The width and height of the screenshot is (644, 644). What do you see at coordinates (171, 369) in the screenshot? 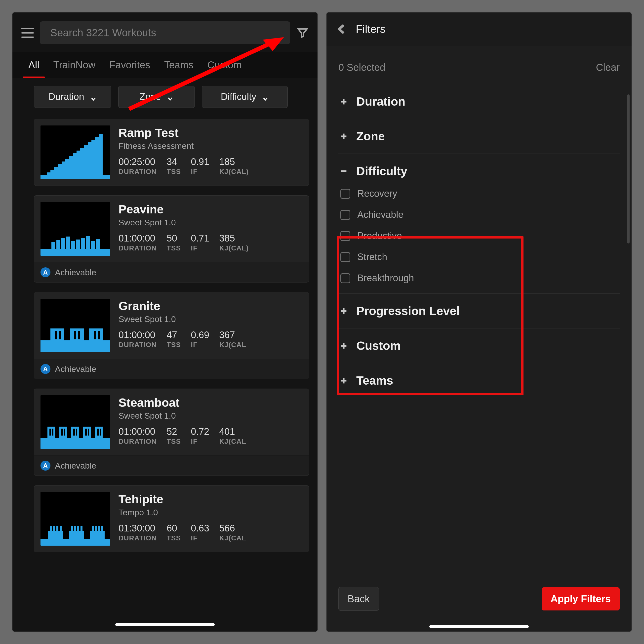
I see `workout-badge-row: AAchievable` at bounding box center [171, 369].